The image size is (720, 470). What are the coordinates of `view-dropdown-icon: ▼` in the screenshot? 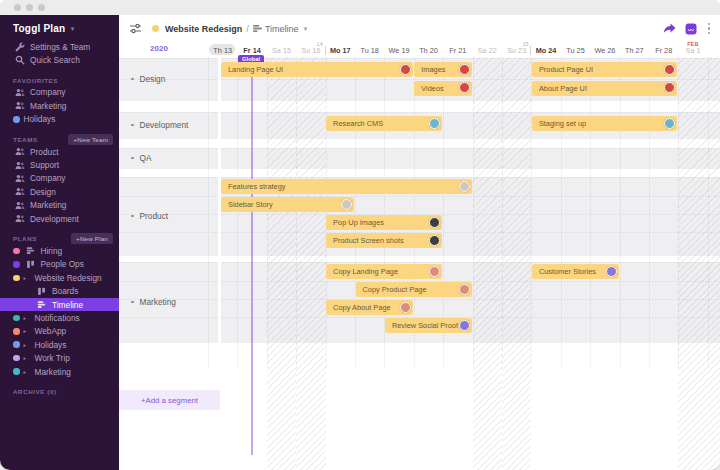 It's located at (306, 29).